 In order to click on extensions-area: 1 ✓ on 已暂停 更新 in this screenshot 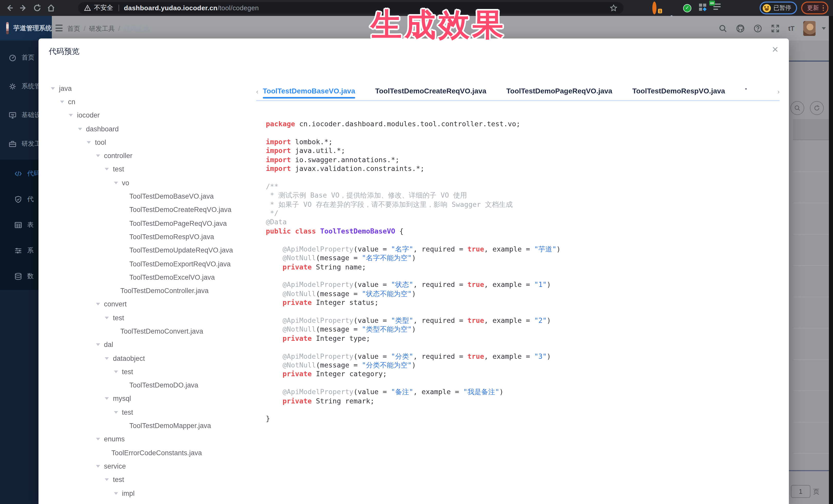, I will do `click(743, 8)`.